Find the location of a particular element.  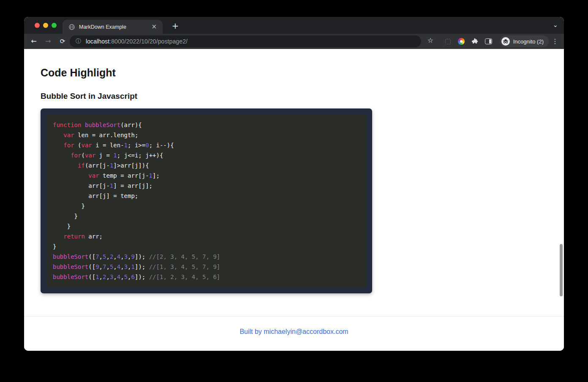

window-minimize-button is located at coordinates (46, 25).